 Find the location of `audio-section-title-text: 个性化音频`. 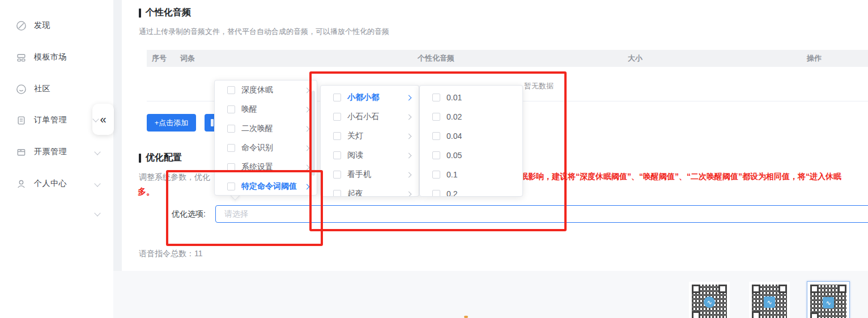

audio-section-title-text: 个性化音频 is located at coordinates (168, 12).